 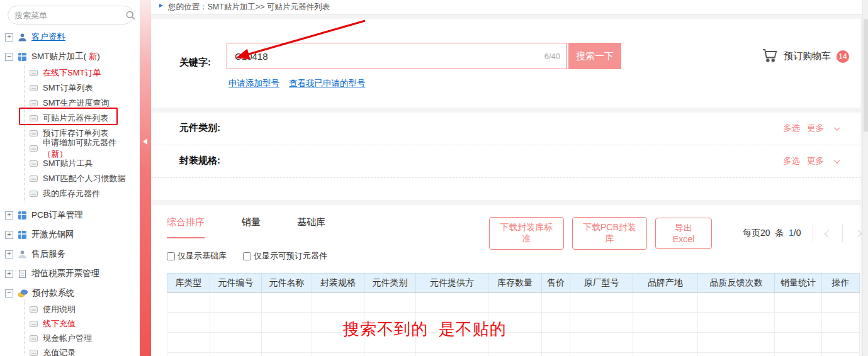 I want to click on tab-comprehensive-sort: 综合排序, so click(x=186, y=228).